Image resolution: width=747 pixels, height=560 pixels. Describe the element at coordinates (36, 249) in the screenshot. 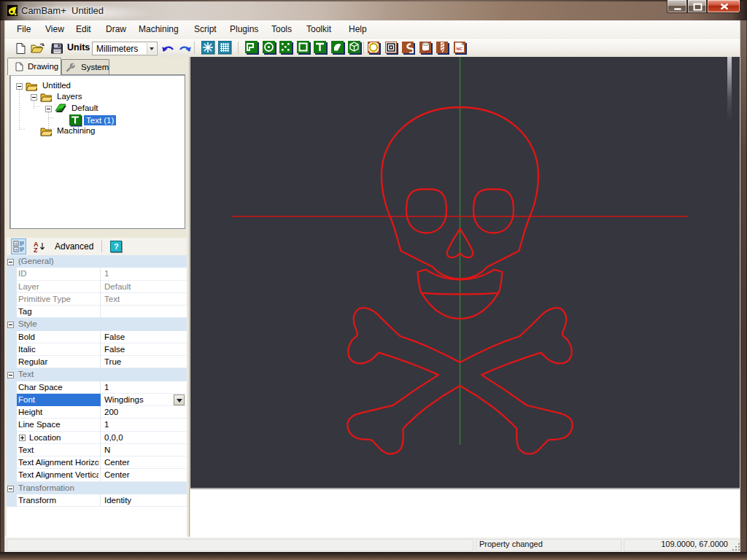

I see `svg-text: Z` at that location.